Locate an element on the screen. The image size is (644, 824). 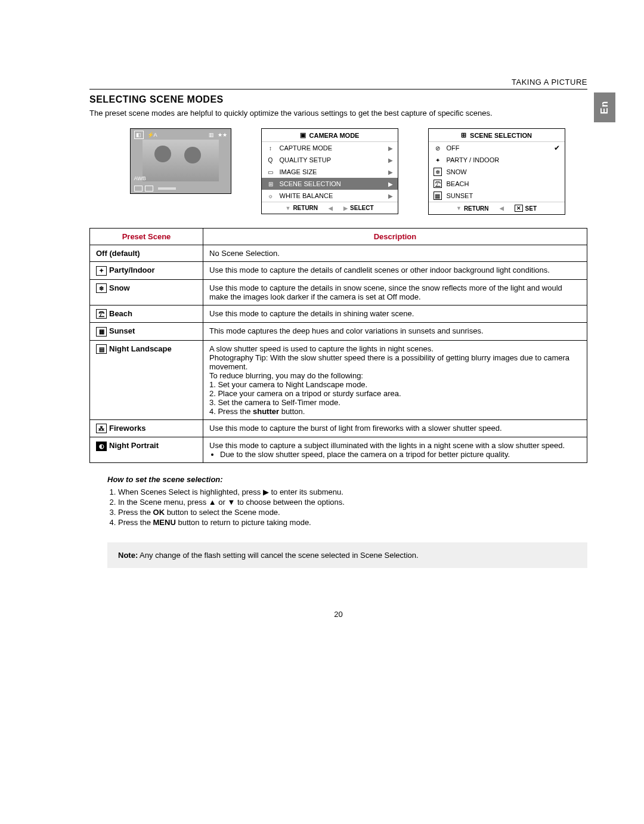
set-box-icon: ✕ is located at coordinates (519, 208).